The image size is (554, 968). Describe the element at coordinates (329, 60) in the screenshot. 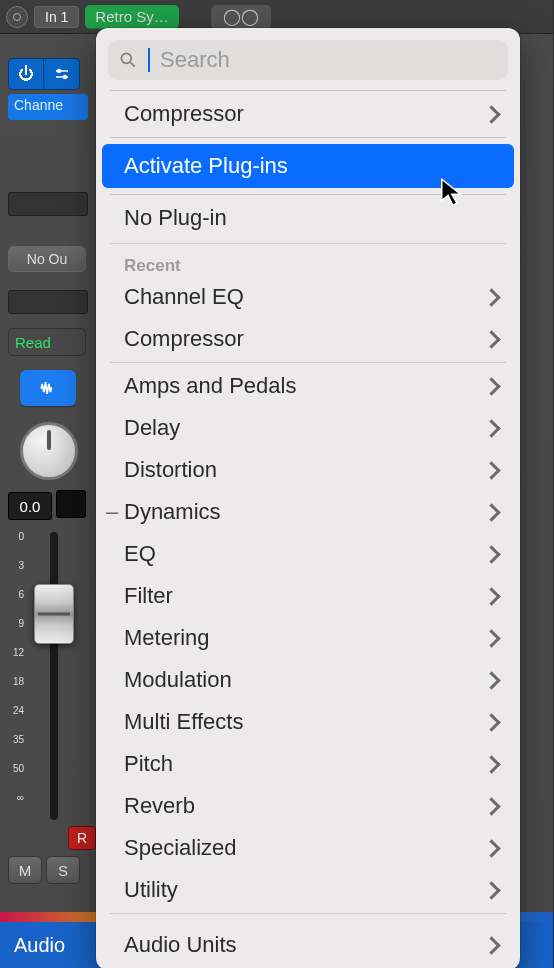

I see `plugin-search-input` at that location.